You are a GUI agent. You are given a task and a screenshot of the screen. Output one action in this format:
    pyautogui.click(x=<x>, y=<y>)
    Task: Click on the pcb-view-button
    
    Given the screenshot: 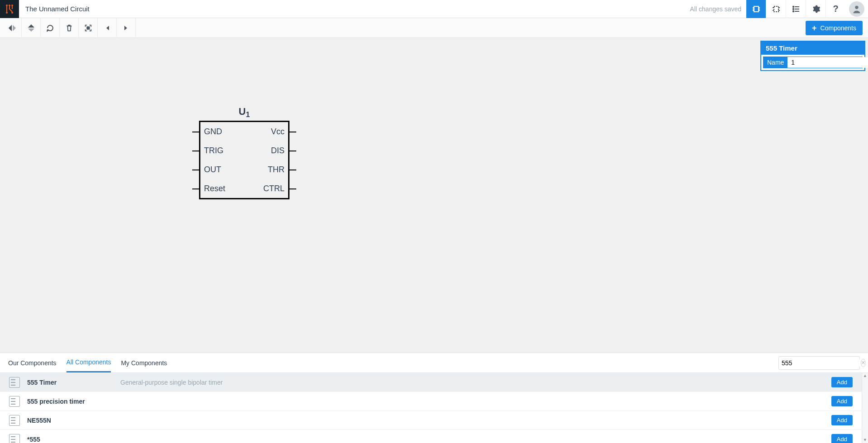 What is the action you would take?
    pyautogui.click(x=776, y=9)
    